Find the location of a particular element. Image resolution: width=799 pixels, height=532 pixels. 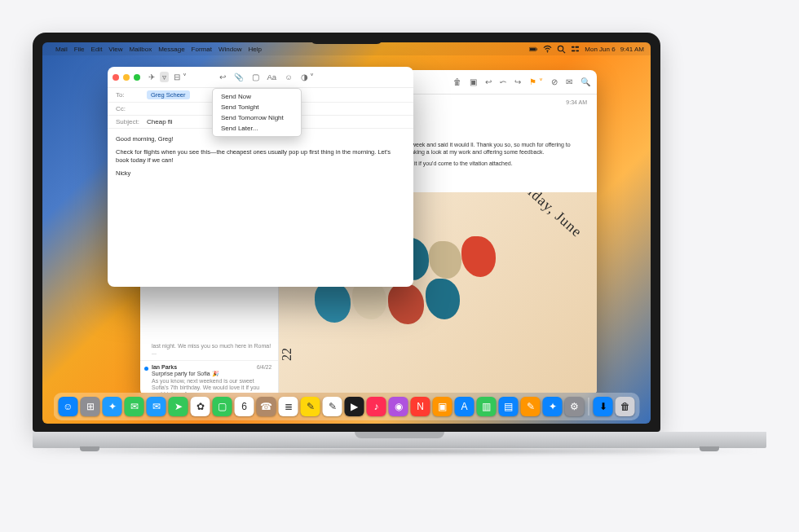

poster-side: 22 is located at coordinates (287, 354).